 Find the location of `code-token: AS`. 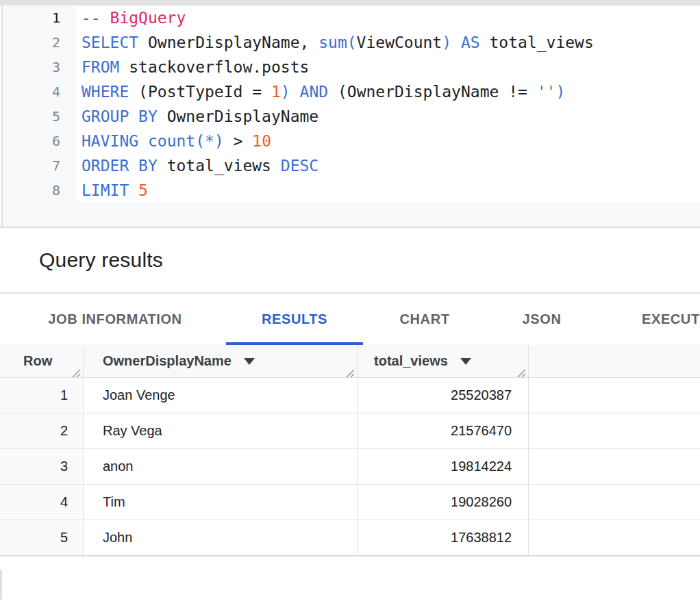

code-token: AS is located at coordinates (471, 42).